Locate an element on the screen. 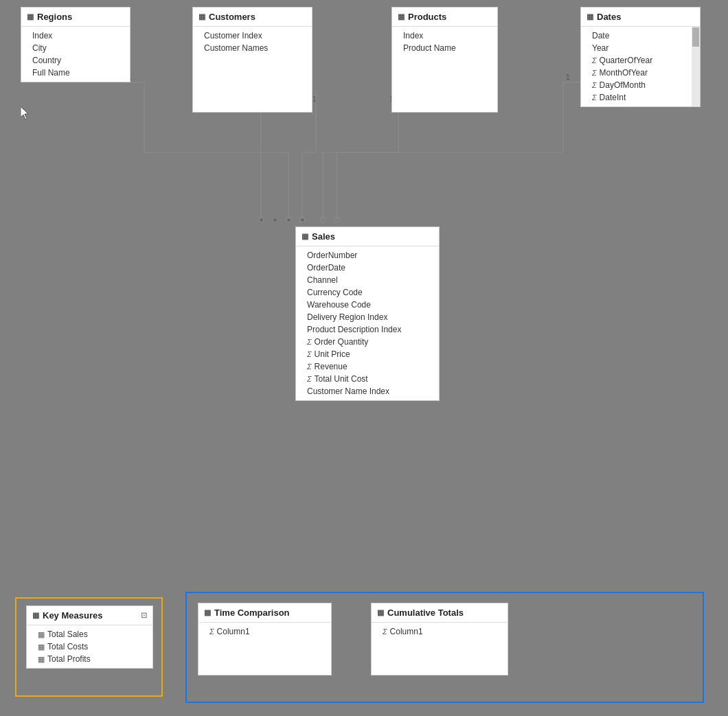 This screenshot has width=728, height=716. field-custindex: Customer Index is located at coordinates (253, 36).